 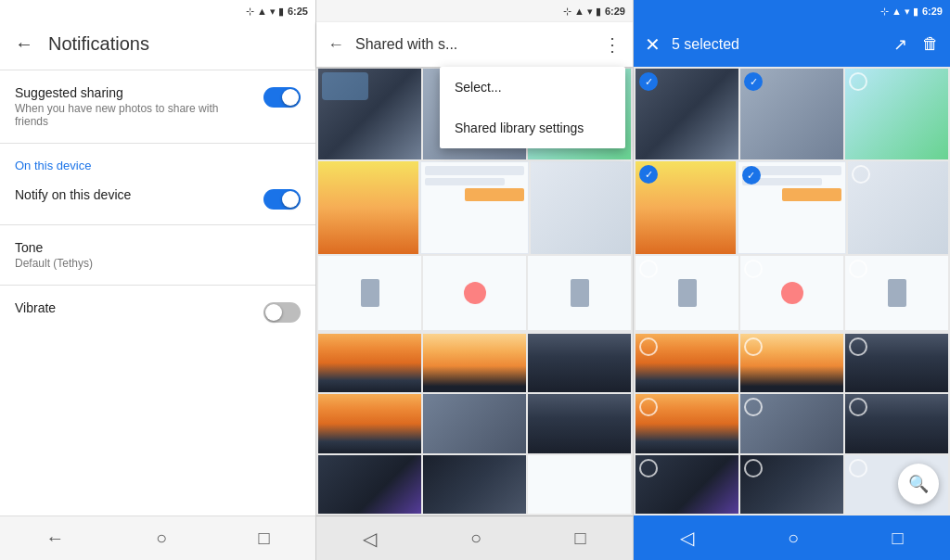 What do you see at coordinates (282, 97) in the screenshot?
I see `suggested-sharing-toggle` at bounding box center [282, 97].